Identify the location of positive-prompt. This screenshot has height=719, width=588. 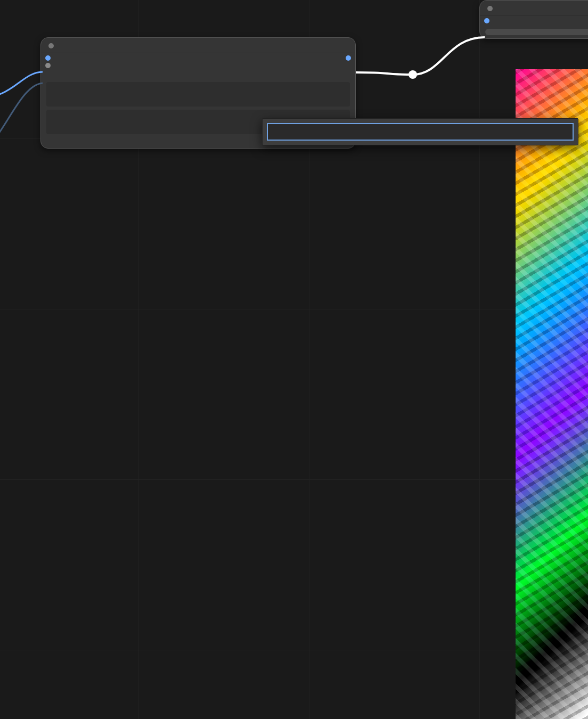
(198, 94).